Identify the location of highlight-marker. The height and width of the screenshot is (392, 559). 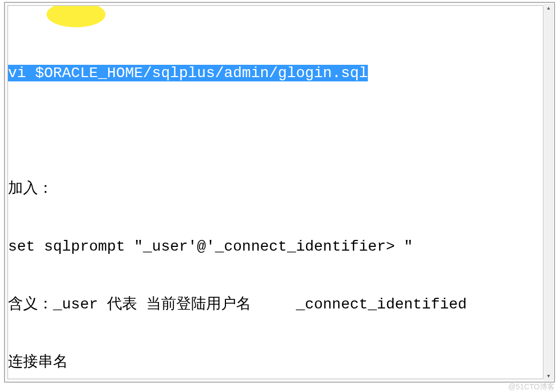
(76, 16).